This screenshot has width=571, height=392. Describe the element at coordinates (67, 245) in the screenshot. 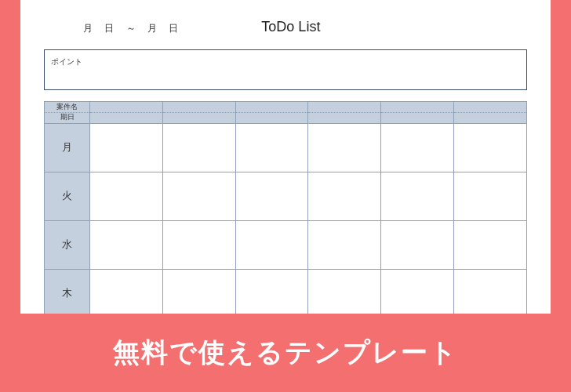

I see `day-label: 水` at that location.